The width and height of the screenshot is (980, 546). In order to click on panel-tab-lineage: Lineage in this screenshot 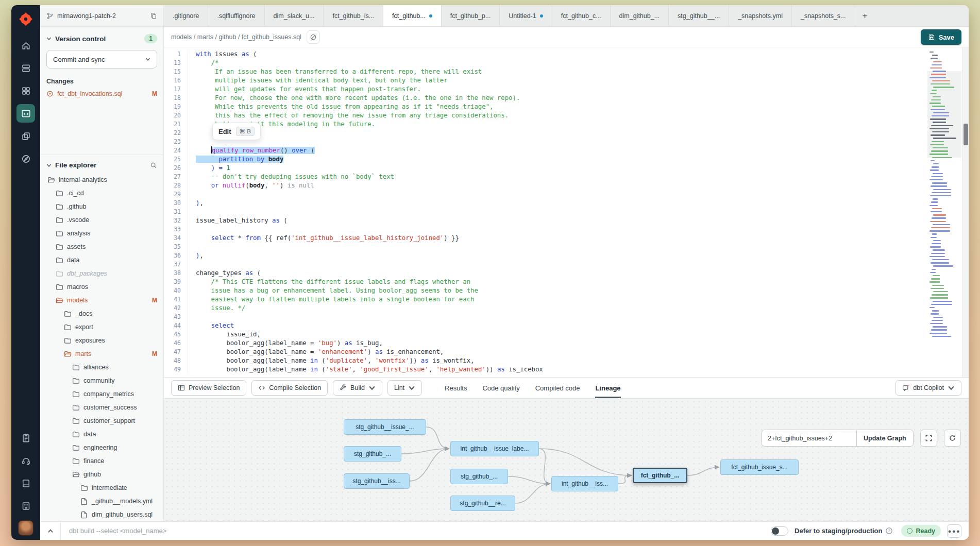, I will do `click(608, 388)`.